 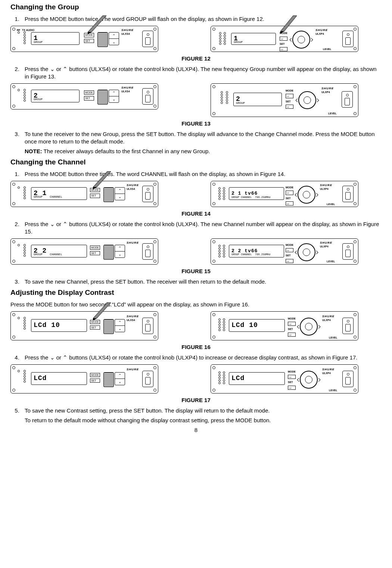 What do you see at coordinates (196, 271) in the screenshot?
I see `figure-15-caption: FIGURE 15` at bounding box center [196, 271].